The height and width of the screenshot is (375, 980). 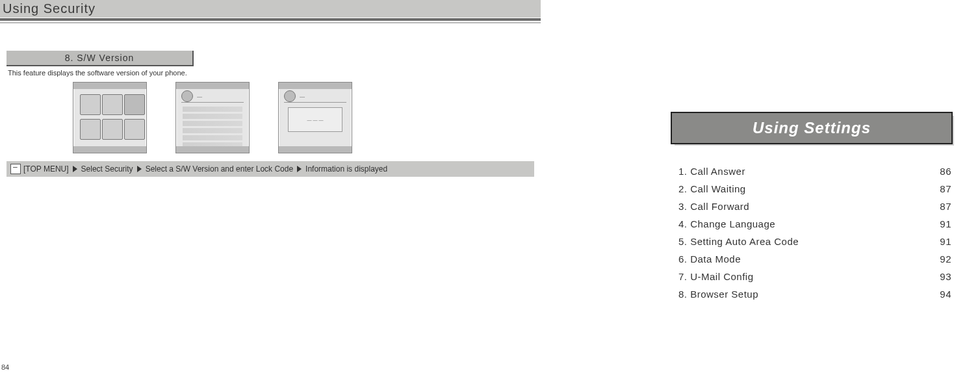 I want to click on toc-label: 2. Call Waiting, so click(x=712, y=188).